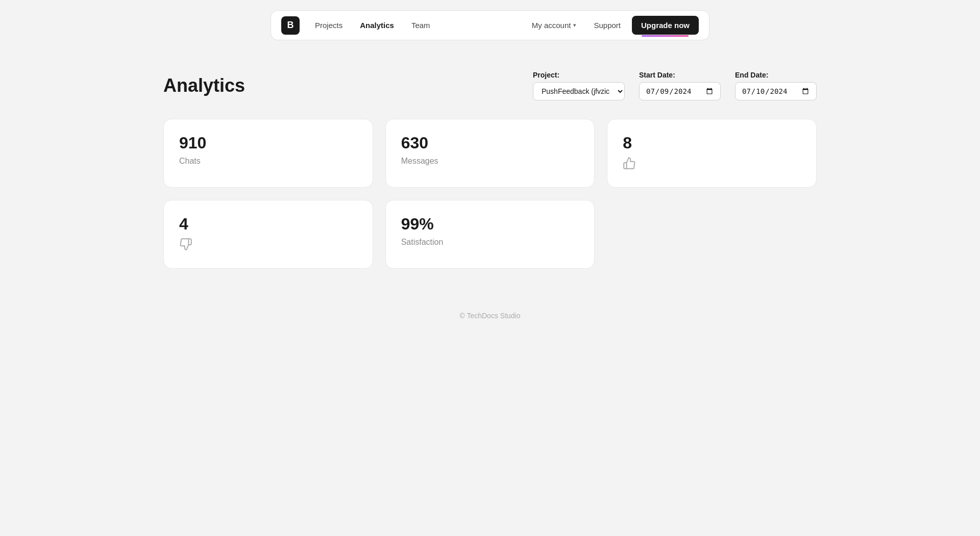 This screenshot has width=980, height=536. I want to click on card-satisfaction: 99% Satisfaction, so click(490, 235).